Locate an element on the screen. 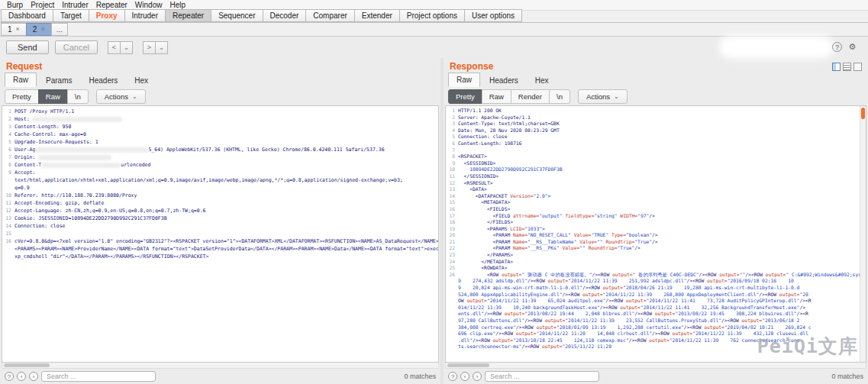 The width and height of the screenshot is (868, 384). tab-target: Target is located at coordinates (71, 15).